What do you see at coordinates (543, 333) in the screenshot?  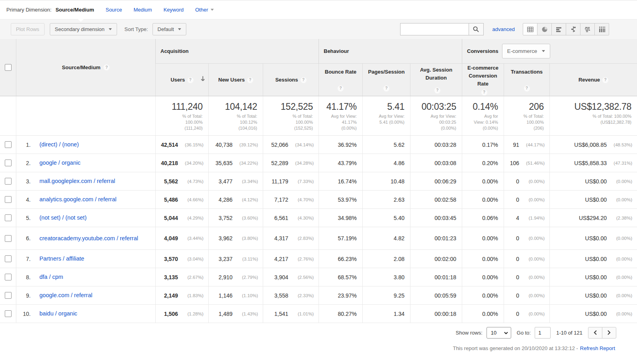 I see `goto-page-input` at bounding box center [543, 333].